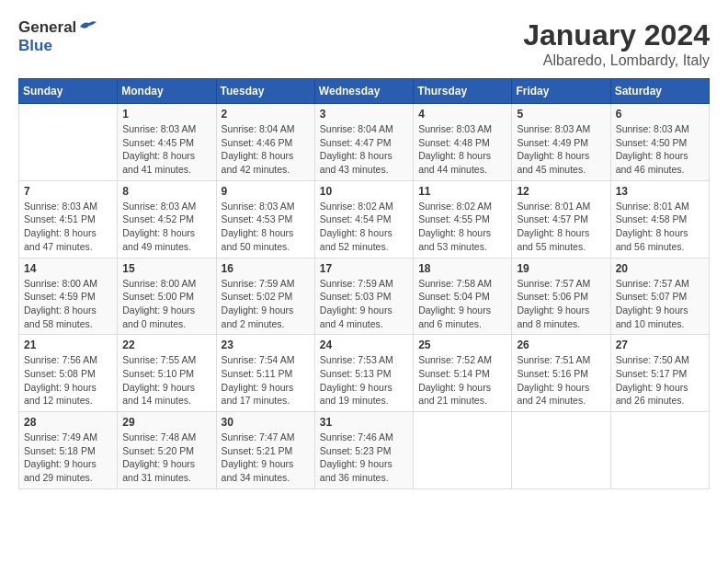 This screenshot has width=728, height=563. I want to click on day-info: Sunrise: 7:55 AM Sunset: 5:10 PM Dayligh…, so click(166, 381).